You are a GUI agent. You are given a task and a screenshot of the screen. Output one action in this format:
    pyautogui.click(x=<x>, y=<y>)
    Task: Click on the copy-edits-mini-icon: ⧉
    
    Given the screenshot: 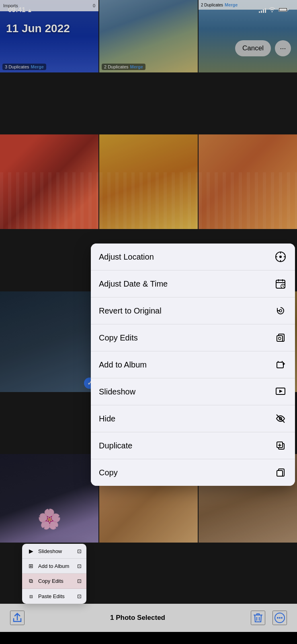 What is the action you would take?
    pyautogui.click(x=31, y=581)
    